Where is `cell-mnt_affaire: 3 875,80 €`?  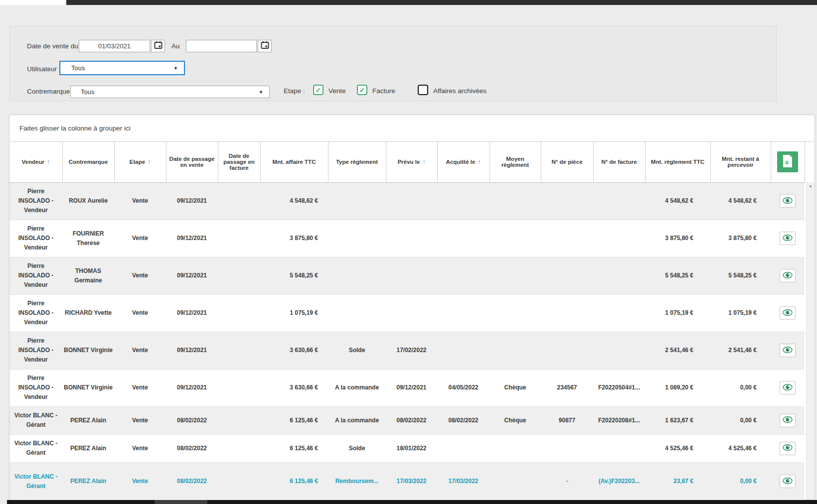
cell-mnt_affaire: 3 875,80 € is located at coordinates (294, 238).